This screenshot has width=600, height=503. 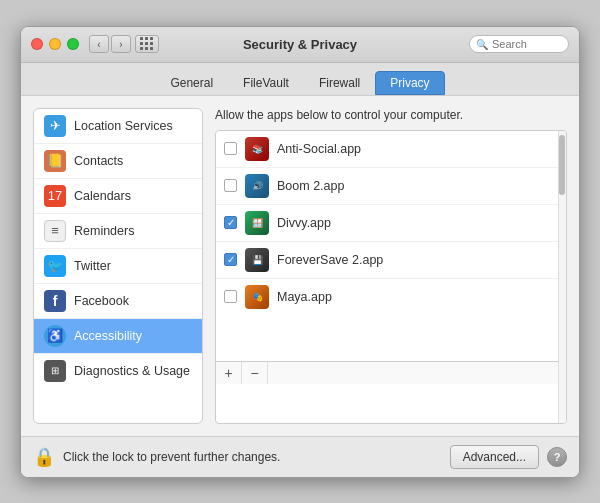 What do you see at coordinates (118, 302) in the screenshot?
I see `sidebar-item-facebook: f Facebook` at bounding box center [118, 302].